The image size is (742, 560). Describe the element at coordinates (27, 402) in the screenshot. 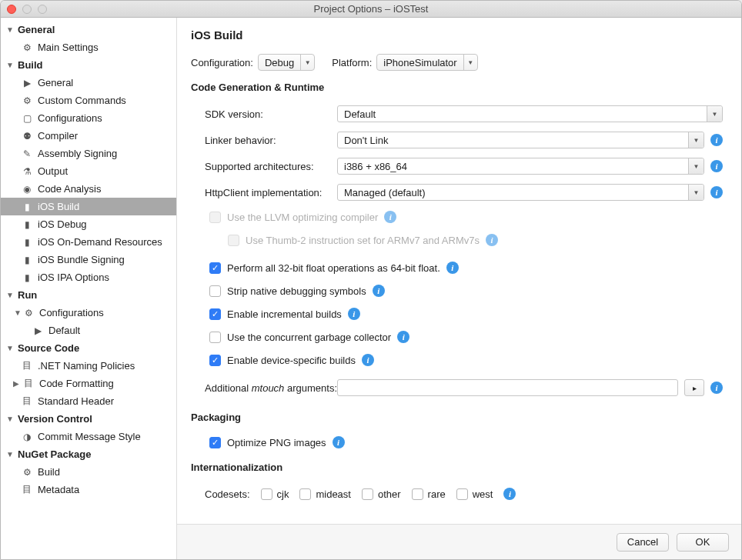

I see `header-icon: ⽬` at that location.